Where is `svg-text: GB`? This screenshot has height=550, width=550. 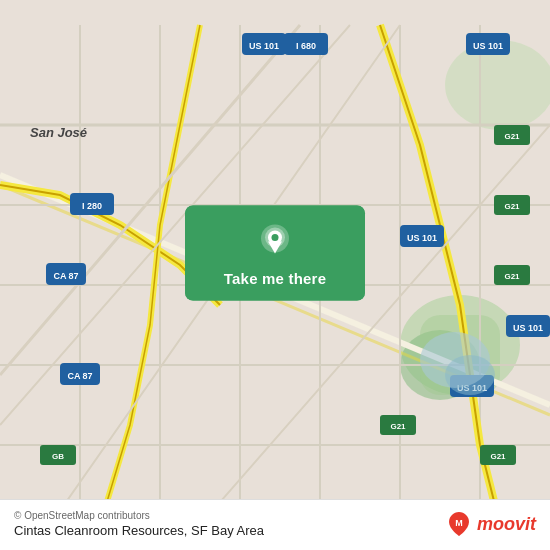
svg-text: GB is located at coordinates (58, 456).